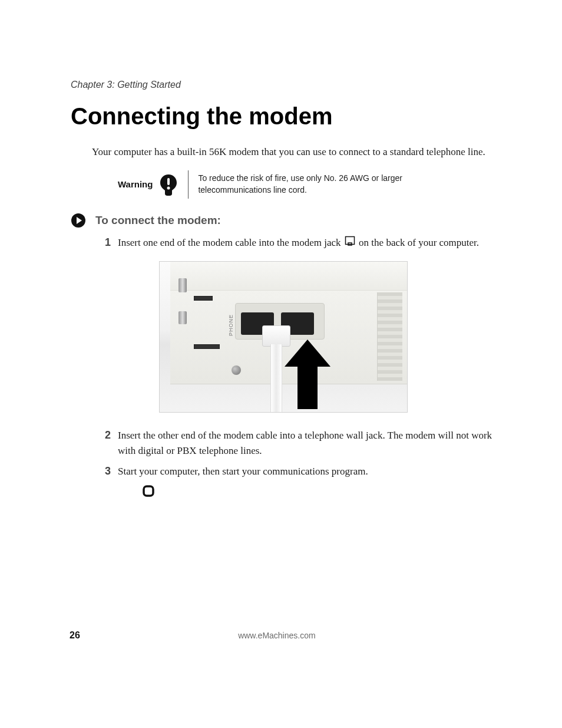 The width and height of the screenshot is (562, 728). What do you see at coordinates (232, 322) in the screenshot?
I see `figure-phone-label: PHONE` at bounding box center [232, 322].